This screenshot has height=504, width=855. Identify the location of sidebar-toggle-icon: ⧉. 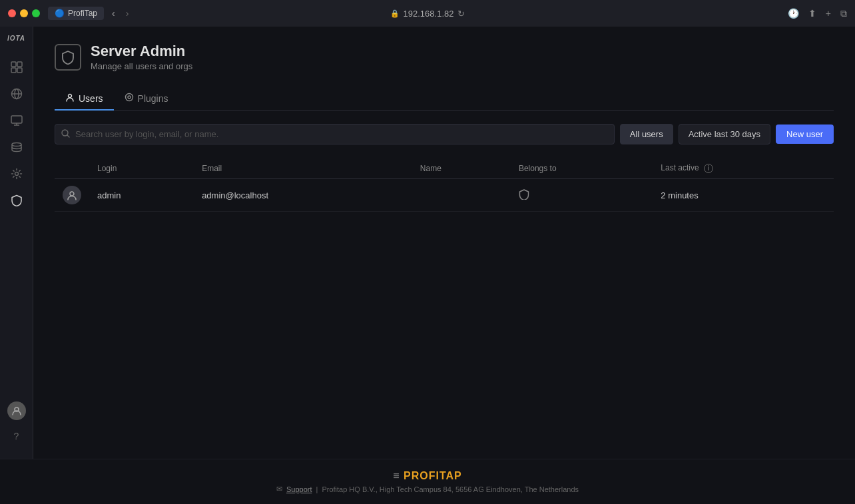
(844, 13).